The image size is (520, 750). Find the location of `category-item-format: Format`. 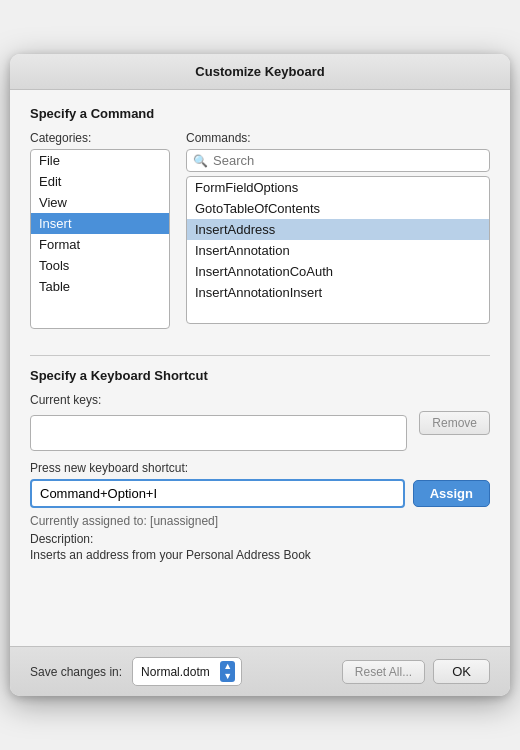

category-item-format: Format is located at coordinates (100, 244).